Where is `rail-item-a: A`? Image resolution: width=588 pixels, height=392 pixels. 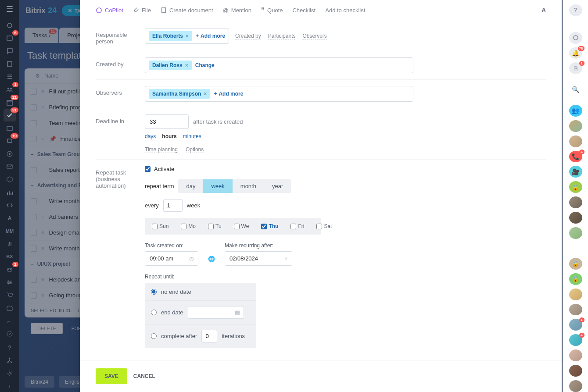
rail-item-a: A is located at coordinates (10, 218).